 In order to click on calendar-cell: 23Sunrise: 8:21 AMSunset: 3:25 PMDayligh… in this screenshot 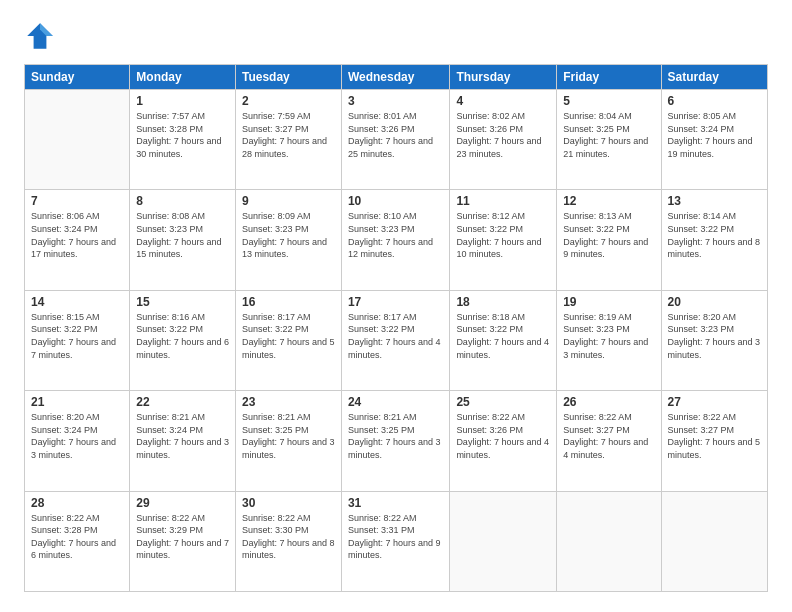, I will do `click(288, 441)`.